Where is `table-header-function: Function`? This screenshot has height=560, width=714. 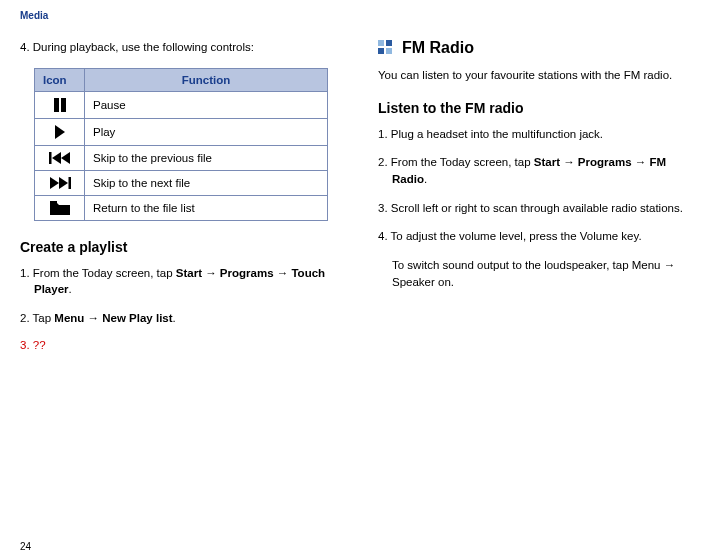 table-header-function: Function is located at coordinates (206, 80).